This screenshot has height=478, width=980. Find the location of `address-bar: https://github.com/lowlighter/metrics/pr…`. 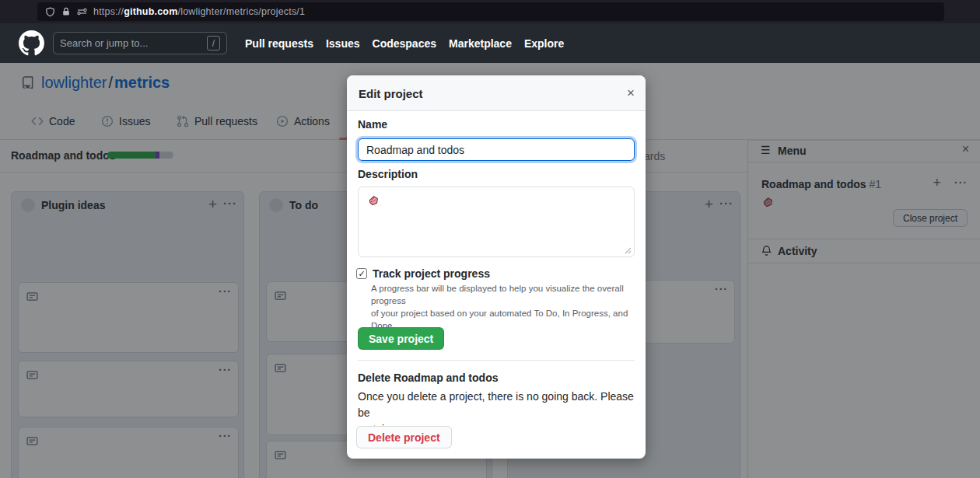

address-bar: https://github.com/lowlighter/metrics/pr… is located at coordinates (491, 12).